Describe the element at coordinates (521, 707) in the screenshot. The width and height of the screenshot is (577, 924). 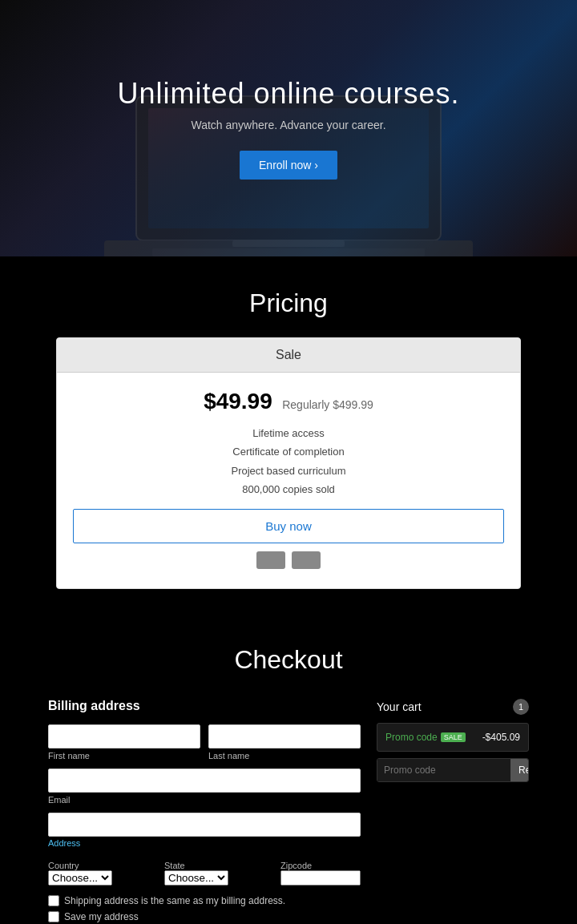
I see `cart-badge: 1` at that location.